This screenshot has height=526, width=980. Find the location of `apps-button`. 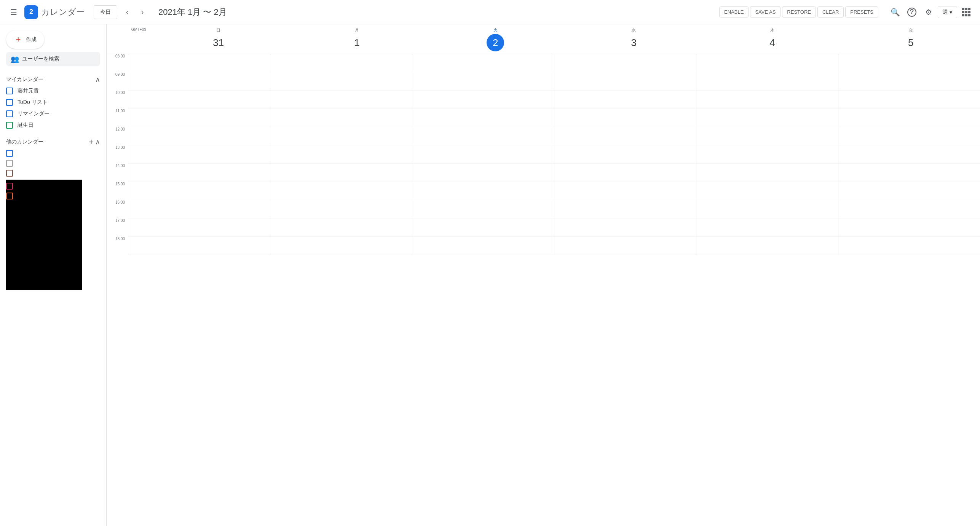

apps-button is located at coordinates (966, 12).